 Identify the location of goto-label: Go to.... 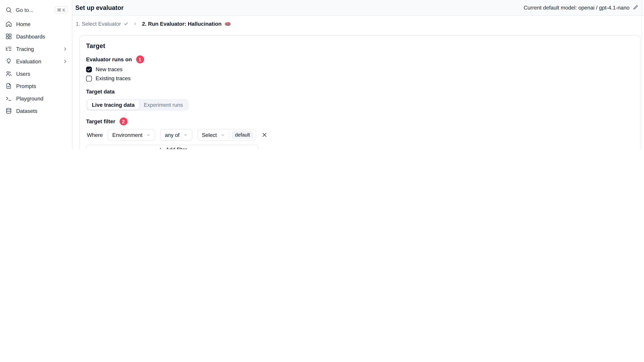
(24, 10).